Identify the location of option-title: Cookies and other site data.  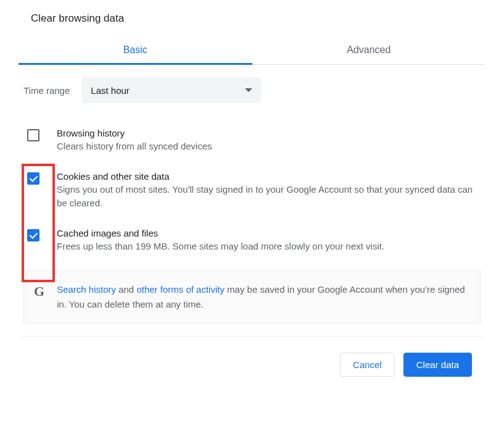
(269, 177).